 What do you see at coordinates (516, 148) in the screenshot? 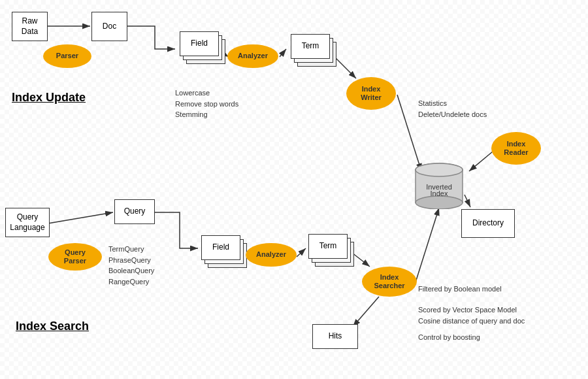
I see `index-reader-oval: IndexReader` at bounding box center [516, 148].